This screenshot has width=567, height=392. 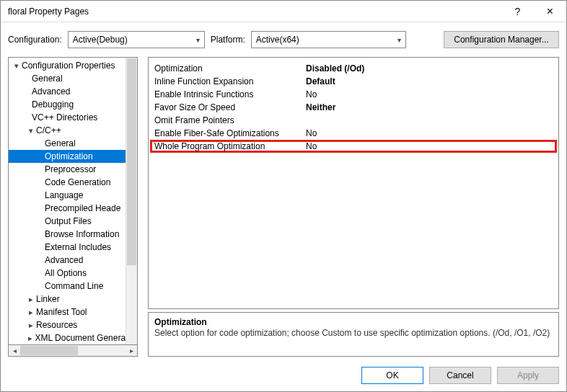 I want to click on tree-item-label: Language, so click(x=63, y=195).